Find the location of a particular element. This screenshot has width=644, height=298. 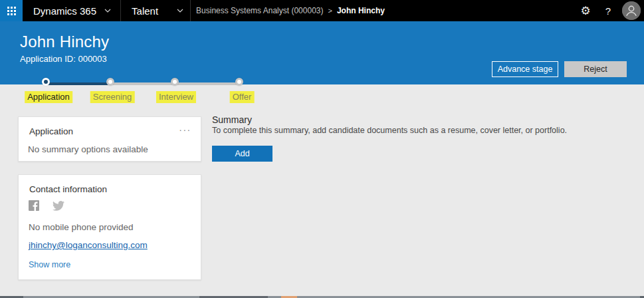

application-card: Application ... No summary options avail… is located at coordinates (110, 139).